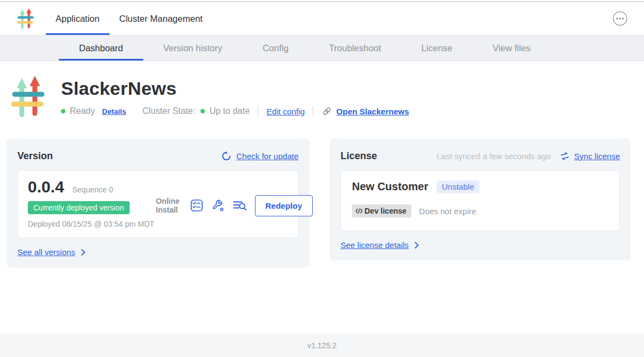 This screenshot has height=357, width=644. I want to click on app-status-row: Ready Details Cluster State: Up to date …, so click(235, 111).